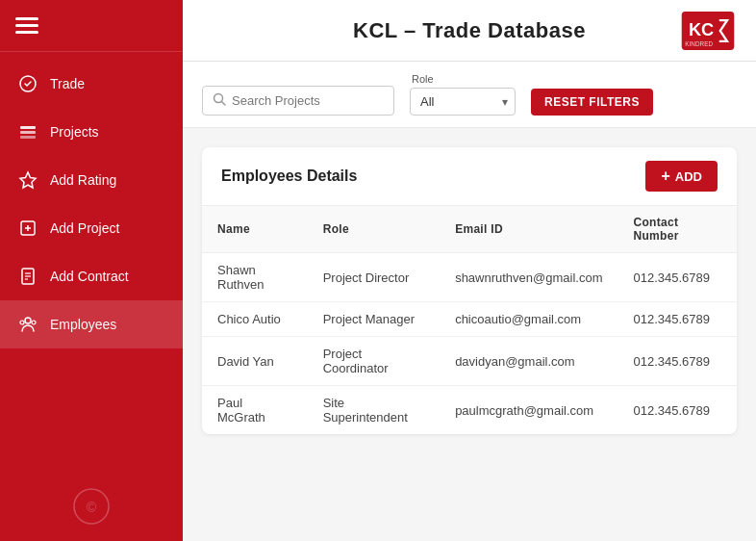  Describe the element at coordinates (681, 176) in the screenshot. I see `add-employee-button: + ADD` at that location.